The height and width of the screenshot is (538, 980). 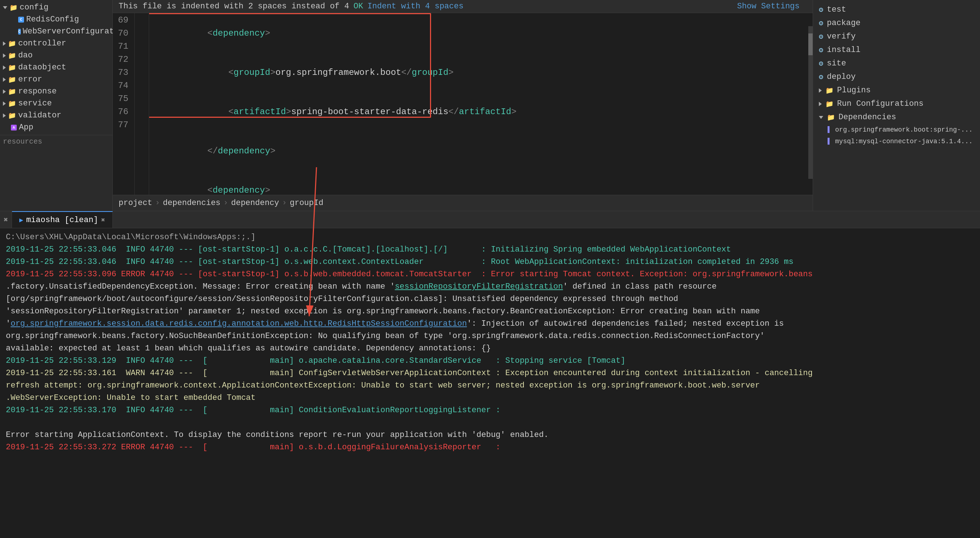 I want to click on code-line-70: <groupId>org.springframework.boot</group…, so click(x=484, y=73).